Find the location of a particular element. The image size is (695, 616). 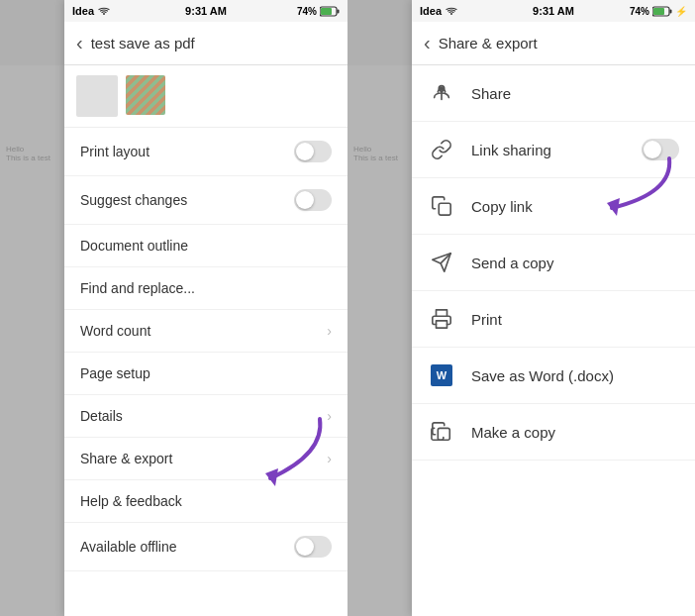

doc-preview is located at coordinates (206, 97).